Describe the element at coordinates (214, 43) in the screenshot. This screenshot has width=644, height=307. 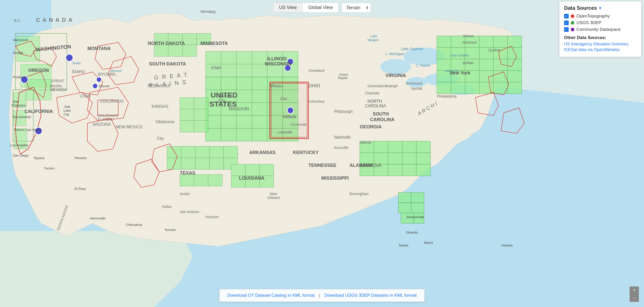
I see `svg-text: MINNESOTA` at that location.